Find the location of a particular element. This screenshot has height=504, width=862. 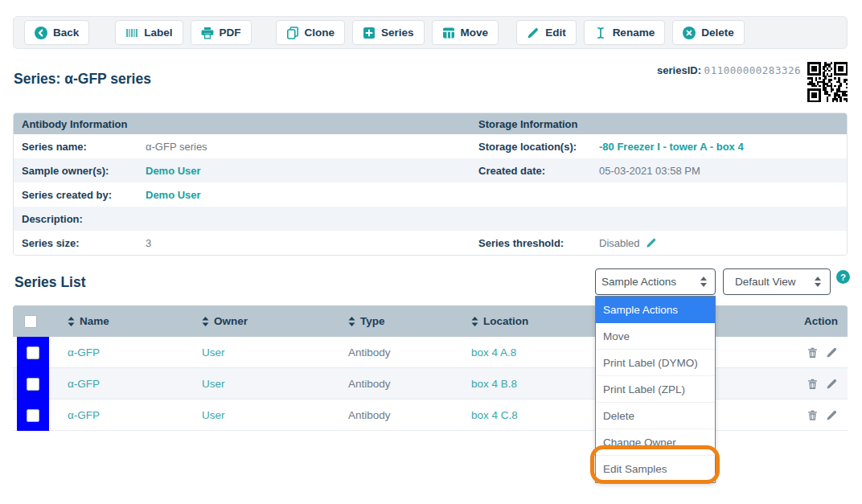

info-row: Sample owner(s): Demo User Created date:… is located at coordinates (430, 170).